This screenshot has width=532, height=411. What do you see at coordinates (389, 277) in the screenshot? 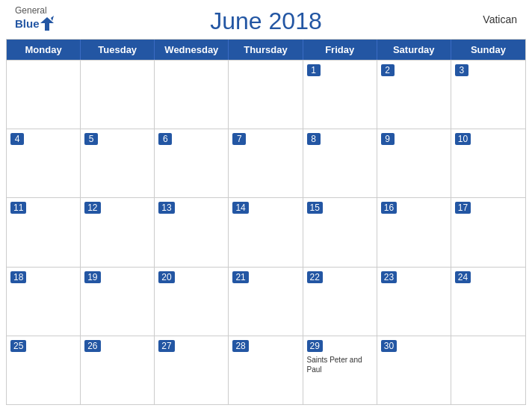
I see `day-number: 23` at bounding box center [389, 277].